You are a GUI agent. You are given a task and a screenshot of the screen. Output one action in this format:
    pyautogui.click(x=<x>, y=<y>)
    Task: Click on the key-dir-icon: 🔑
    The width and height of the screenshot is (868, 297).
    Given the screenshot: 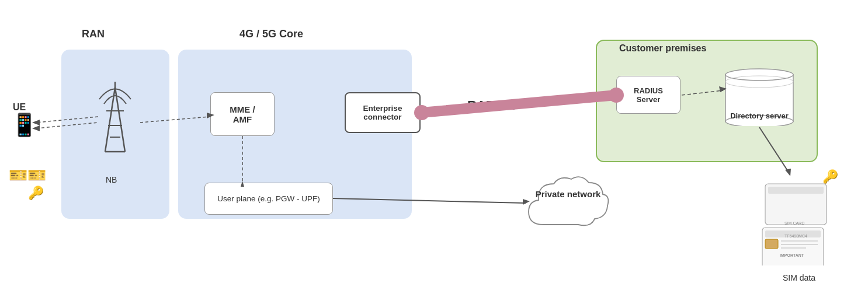 What is the action you would take?
    pyautogui.click(x=831, y=177)
    